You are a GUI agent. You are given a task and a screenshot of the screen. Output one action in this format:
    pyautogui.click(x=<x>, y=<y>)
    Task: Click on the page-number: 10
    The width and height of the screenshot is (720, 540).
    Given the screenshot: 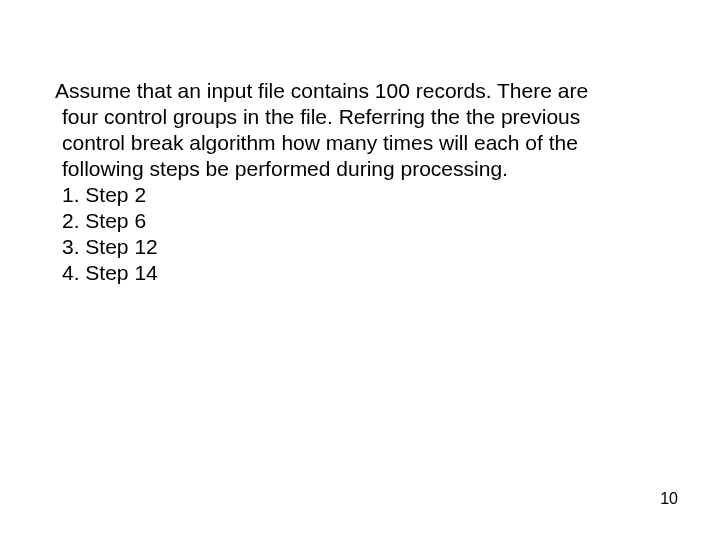 What is the action you would take?
    pyautogui.click(x=669, y=499)
    